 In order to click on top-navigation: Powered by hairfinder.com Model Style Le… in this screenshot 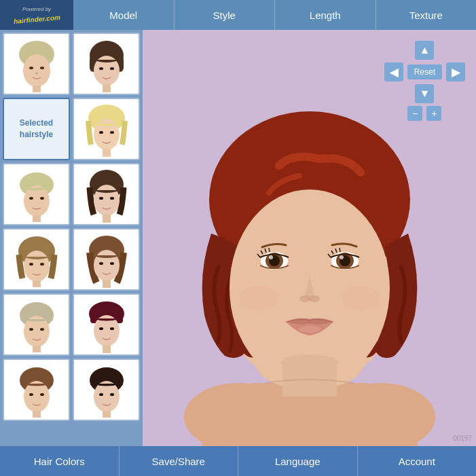, I will do `click(238, 15)`.